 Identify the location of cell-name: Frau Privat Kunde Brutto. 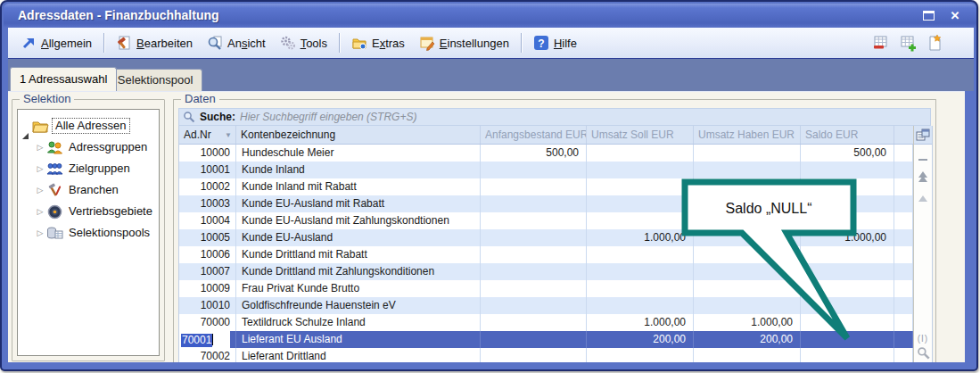
(358, 289).